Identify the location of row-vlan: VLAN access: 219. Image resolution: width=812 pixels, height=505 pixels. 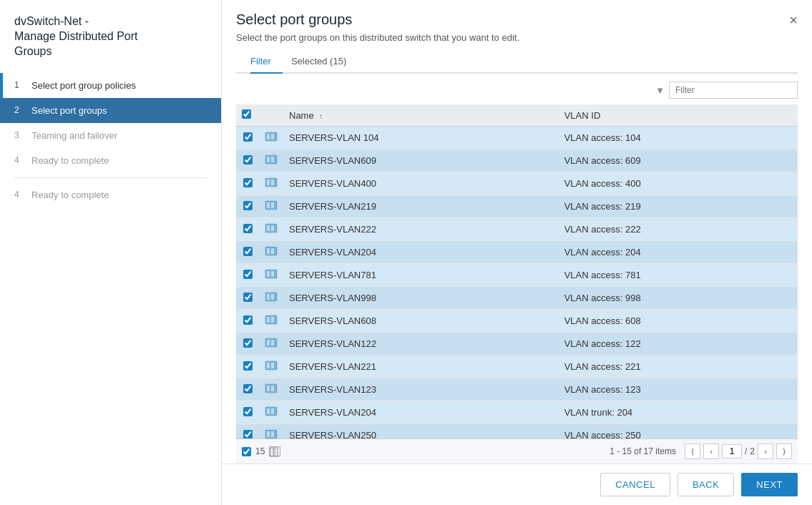
(678, 207).